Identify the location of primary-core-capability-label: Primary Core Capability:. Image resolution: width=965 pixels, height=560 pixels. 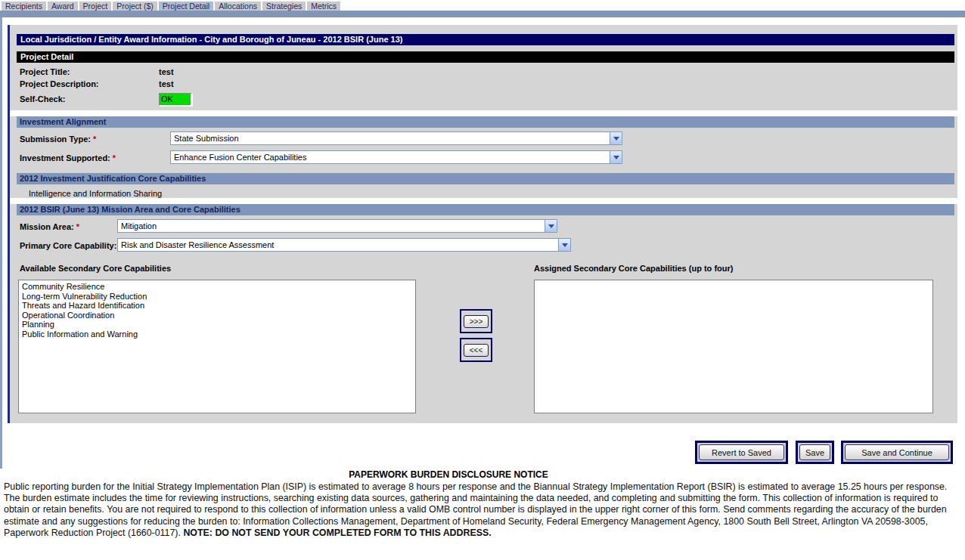
(68, 246).